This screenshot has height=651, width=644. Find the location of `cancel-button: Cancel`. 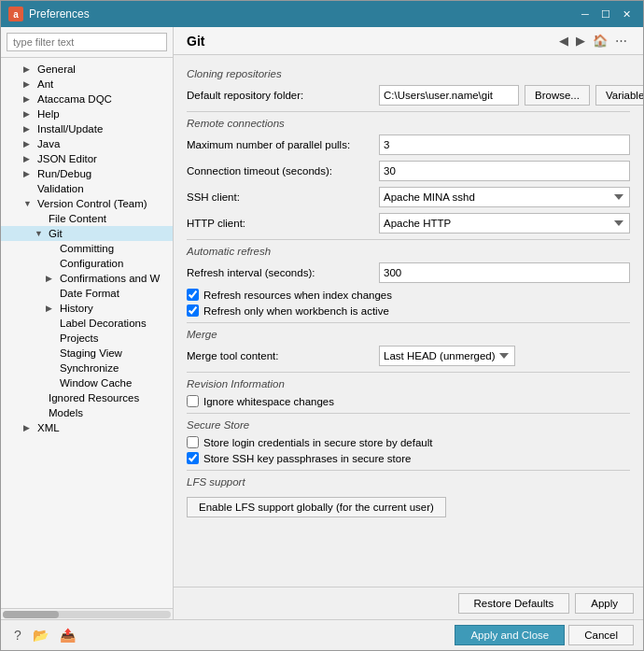

cancel-button: Cancel is located at coordinates (601, 635).